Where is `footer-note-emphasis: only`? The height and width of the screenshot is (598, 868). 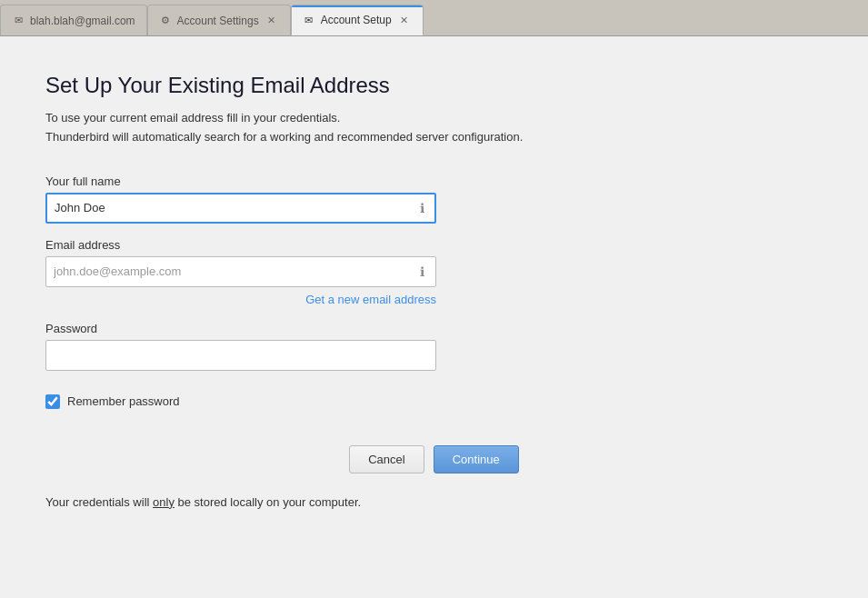
footer-note-emphasis: only is located at coordinates (164, 502).